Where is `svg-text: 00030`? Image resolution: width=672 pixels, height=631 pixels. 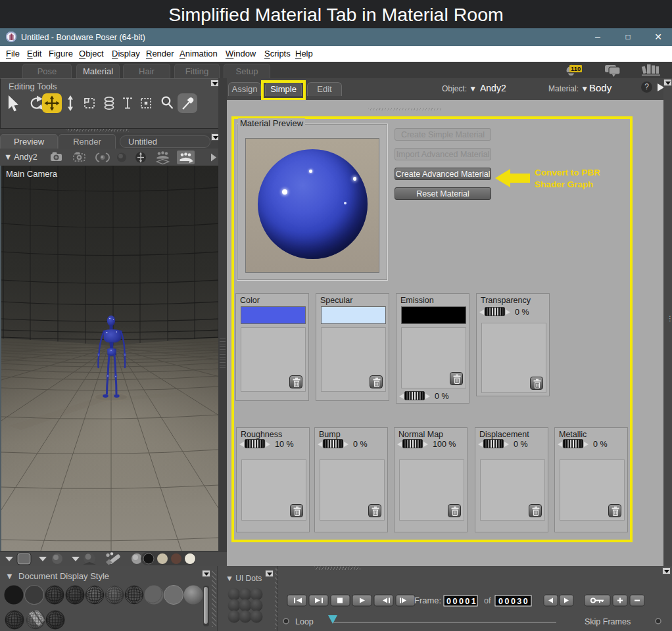 svg-text: 00030 is located at coordinates (514, 601).